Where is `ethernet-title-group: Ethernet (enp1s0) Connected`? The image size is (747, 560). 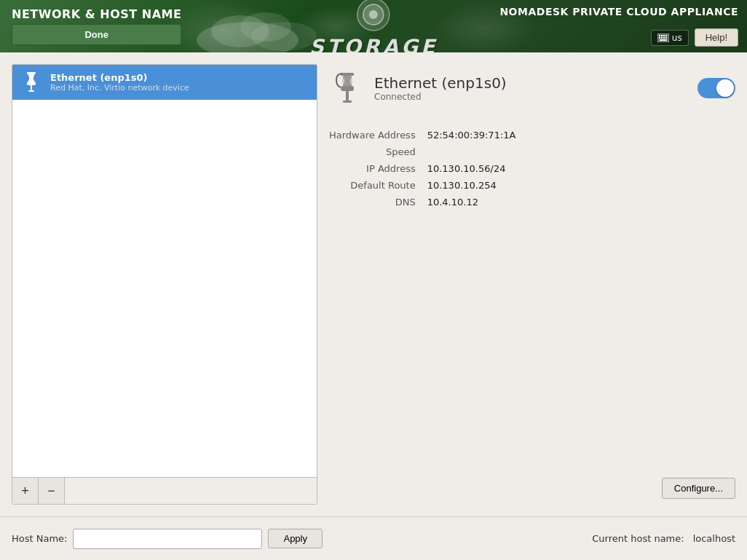 ethernet-title-group: Ethernet (enp1s0) Connected is located at coordinates (531, 88).